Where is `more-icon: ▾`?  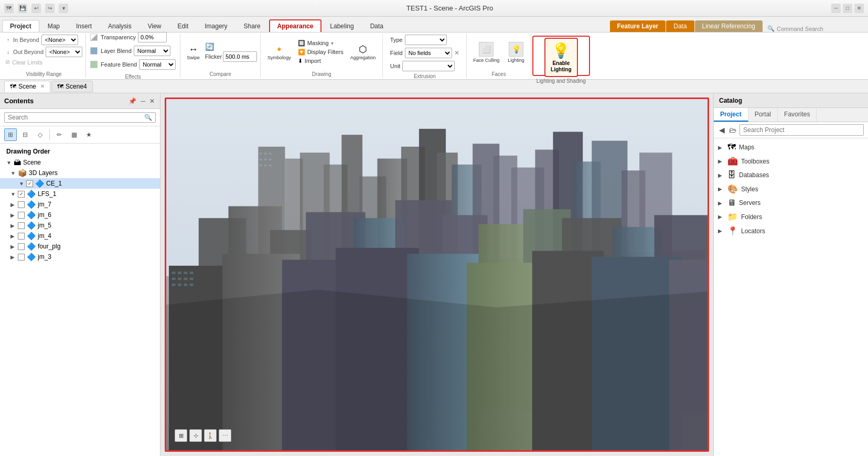
more-icon: ▾ is located at coordinates (63, 8).